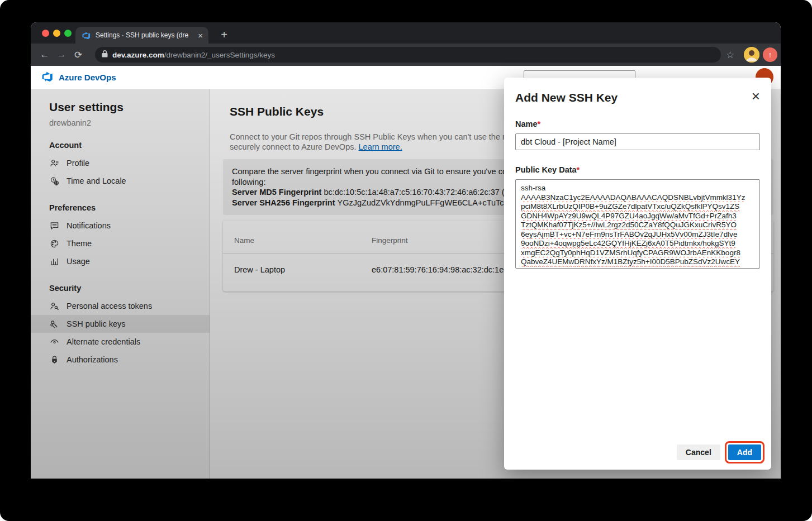 Image resolution: width=812 pixels, height=521 pixels. I want to click on tab-title: Settings · SSH public keys (dre, so click(144, 35).